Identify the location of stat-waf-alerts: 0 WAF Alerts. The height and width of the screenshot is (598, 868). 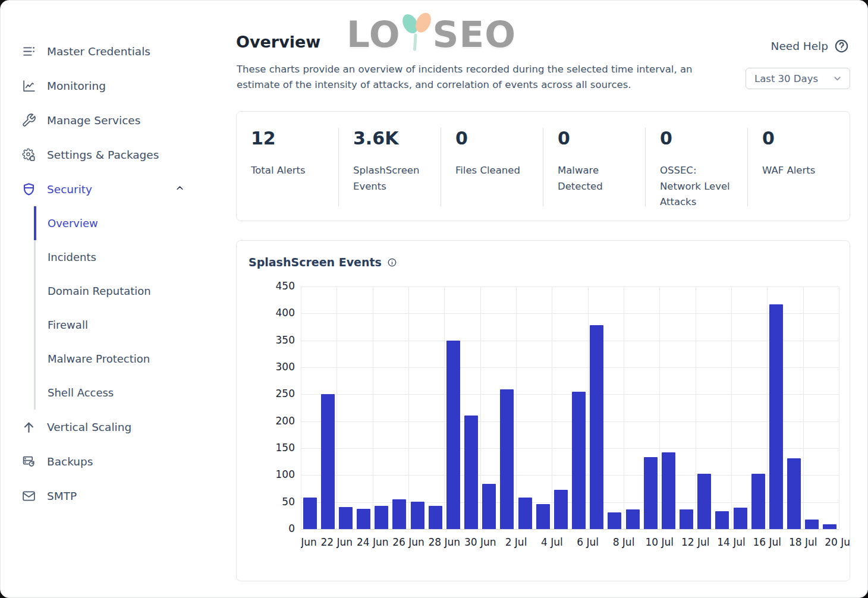
(798, 167).